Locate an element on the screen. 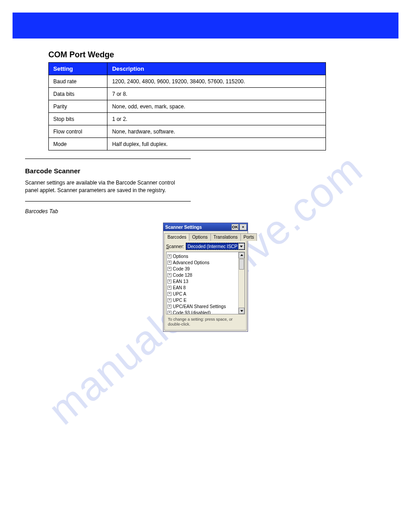 This screenshot has height=532, width=411. cell-setting: Flow control is located at coordinates (78, 132).